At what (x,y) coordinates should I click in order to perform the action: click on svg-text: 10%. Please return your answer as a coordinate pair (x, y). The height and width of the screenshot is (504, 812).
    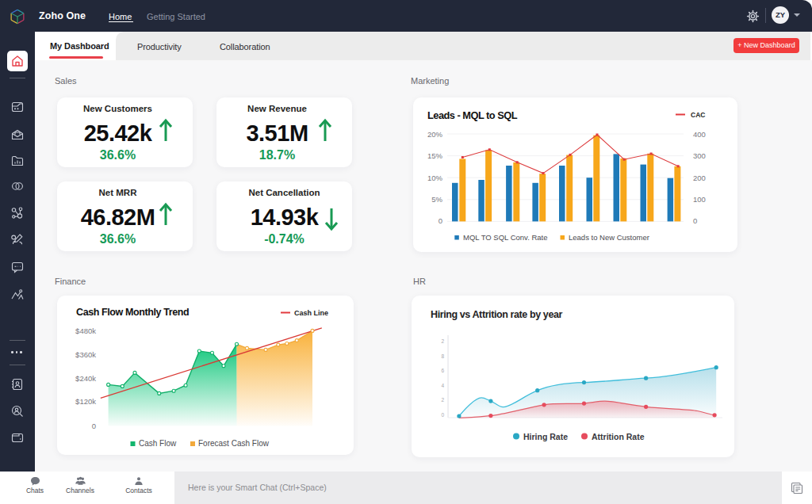
    Looking at the image, I should click on (435, 178).